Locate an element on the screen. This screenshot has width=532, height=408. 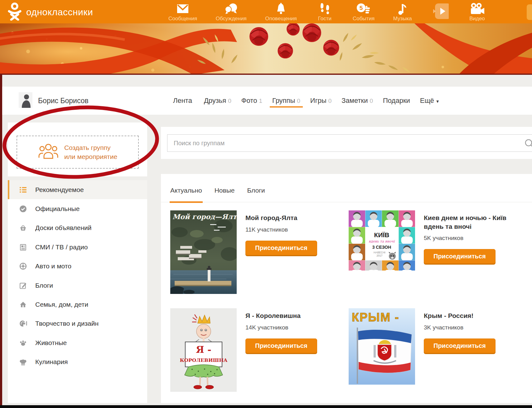
group-title: Крым - Россия! is located at coordinates (460, 316).